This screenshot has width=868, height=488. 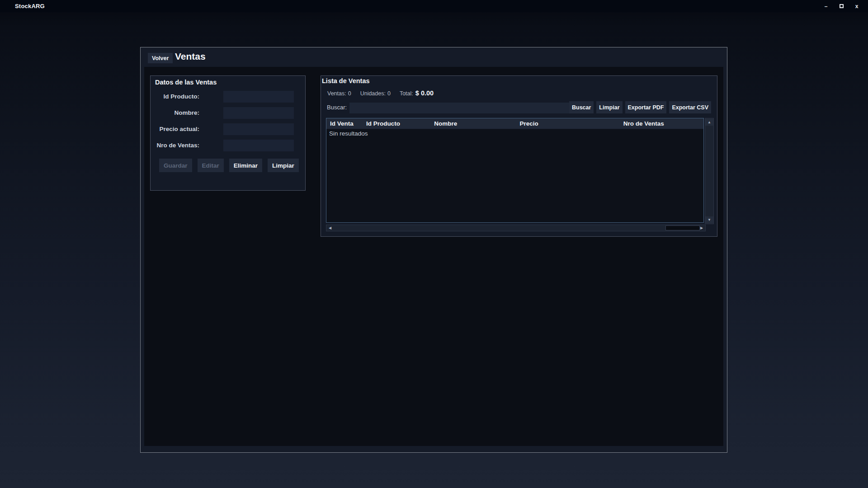 I want to click on lista-ventas-title: Lista de Ventas, so click(x=346, y=81).